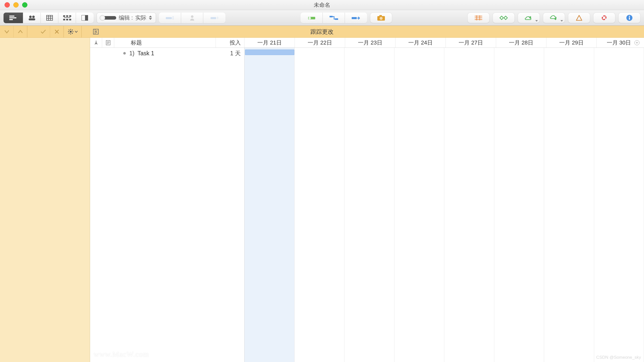  What do you see at coordinates (108, 18) in the screenshot?
I see `toggle-track` at bounding box center [108, 18].